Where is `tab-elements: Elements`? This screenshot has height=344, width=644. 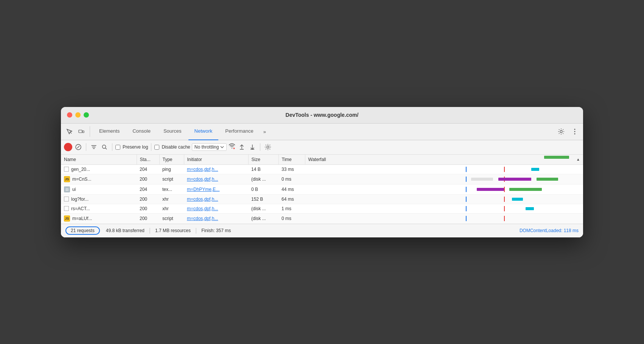 tab-elements: Elements is located at coordinates (109, 132).